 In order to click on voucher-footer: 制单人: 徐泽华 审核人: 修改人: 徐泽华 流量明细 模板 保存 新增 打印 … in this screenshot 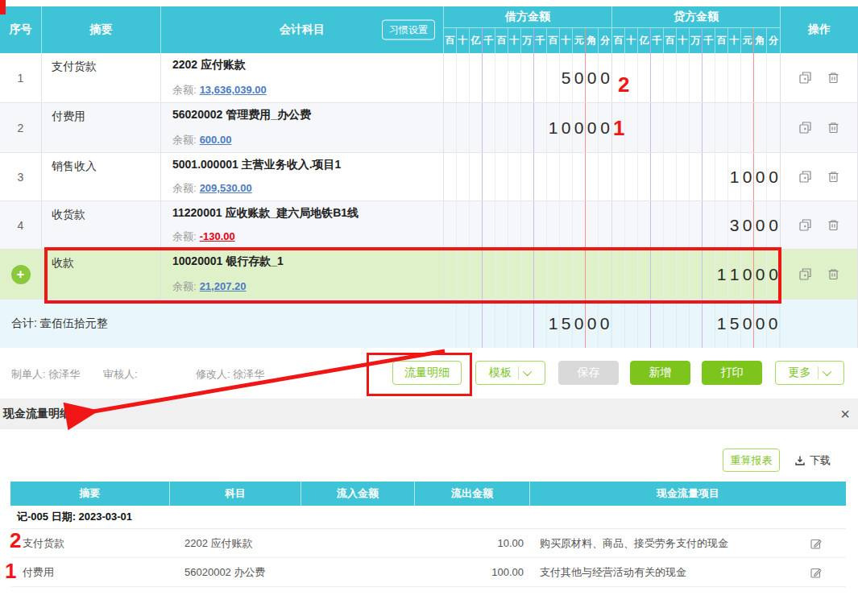, I will do `click(429, 374)`.